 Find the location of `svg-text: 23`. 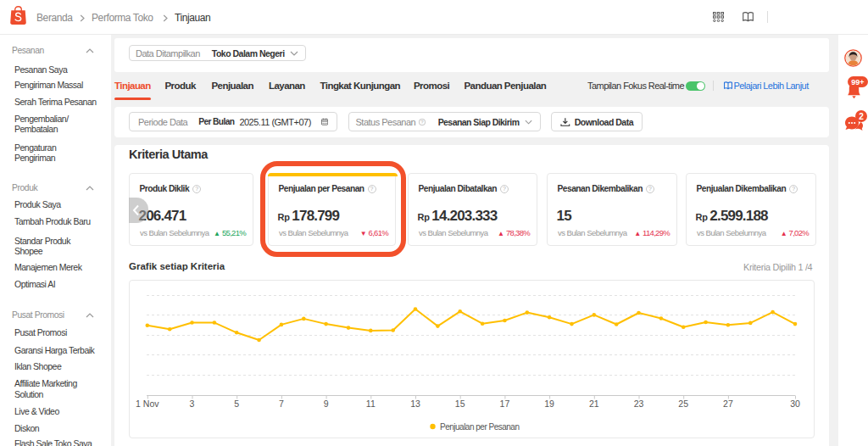

svg-text: 23 is located at coordinates (639, 404).